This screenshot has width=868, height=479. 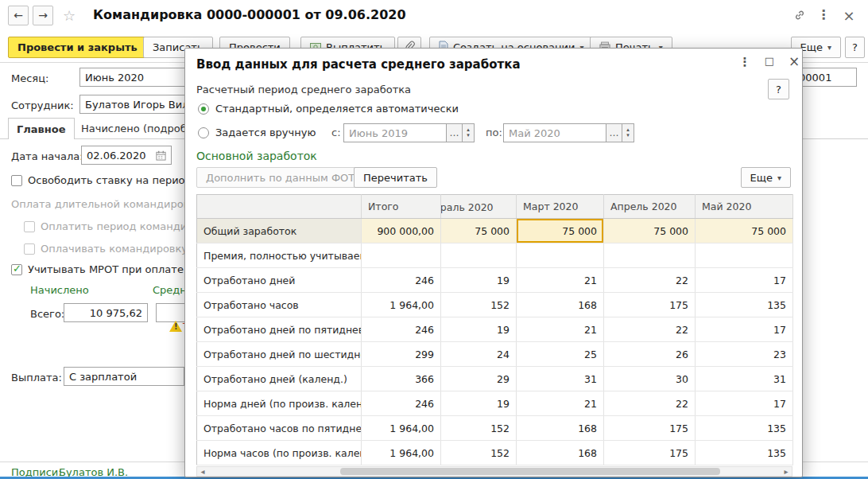 I want to click on tab-main: Главное, so click(x=41, y=129).